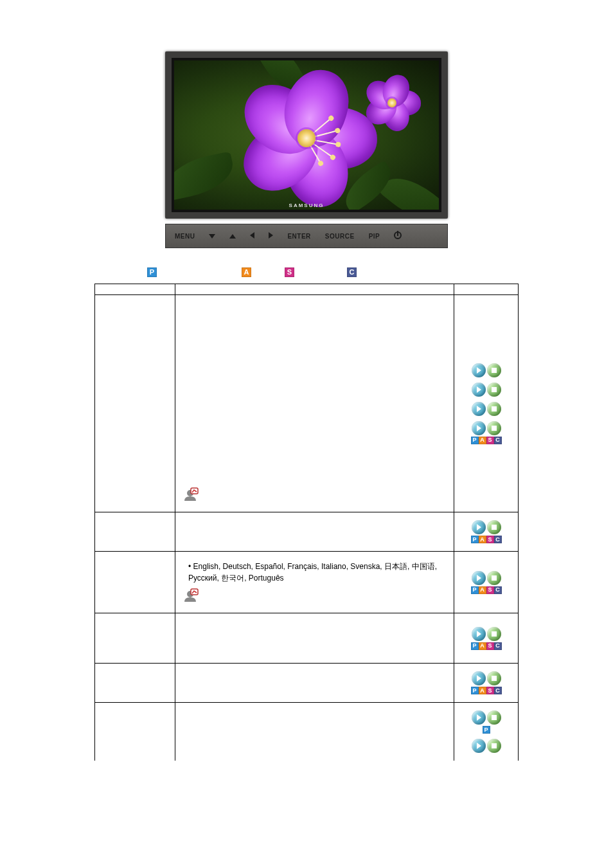 The image size is (613, 868). I want to click on table-header-row, so click(307, 289).